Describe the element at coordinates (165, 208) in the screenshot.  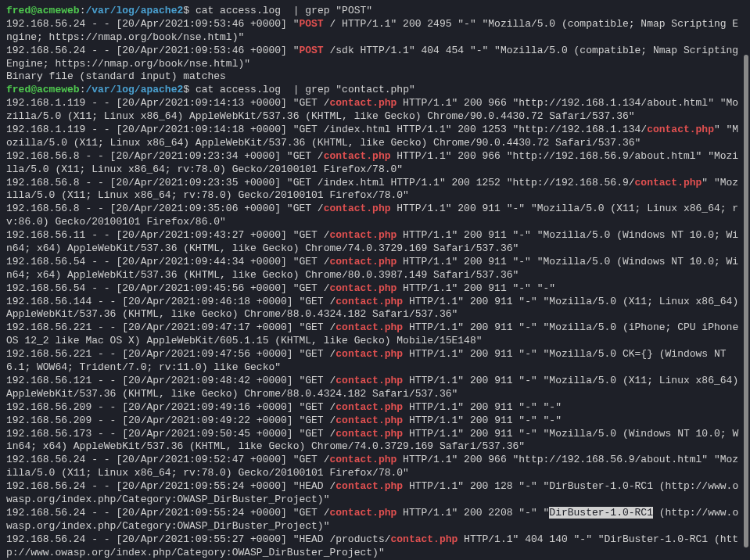
I see `log-line: 192.168.56.8 - - [20/Apr/2021:09:35:06 +…` at that location.